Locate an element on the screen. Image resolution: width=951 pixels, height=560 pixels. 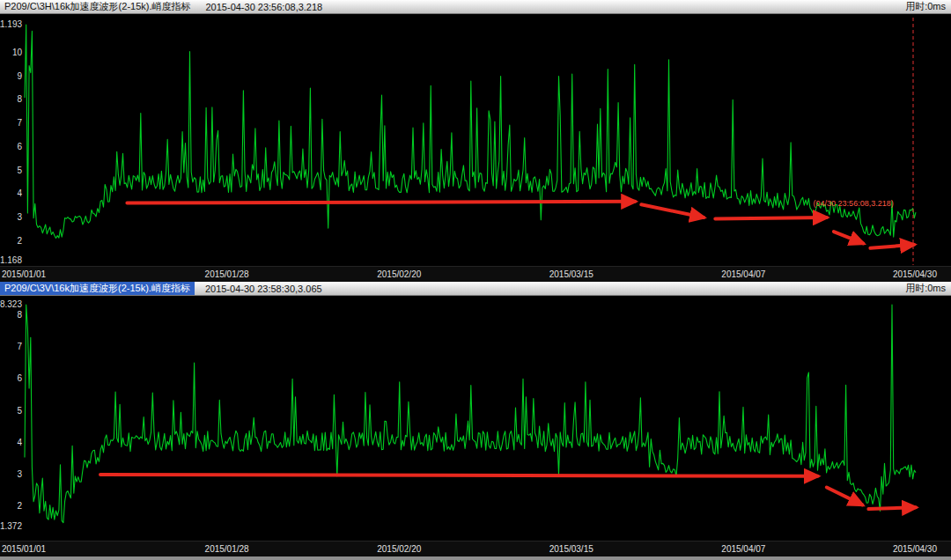
cursor-annotation: (04/30 23:56:08,3.218) is located at coordinates (854, 203).